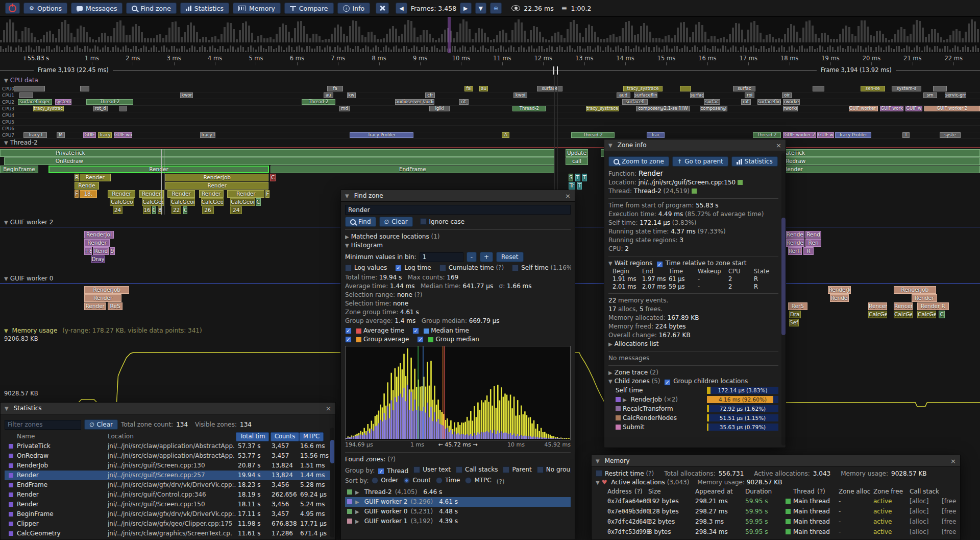 This screenshot has width=980, height=540. What do you see at coordinates (88, 251) in the screenshot?
I see `zone: +8` at bounding box center [88, 251].